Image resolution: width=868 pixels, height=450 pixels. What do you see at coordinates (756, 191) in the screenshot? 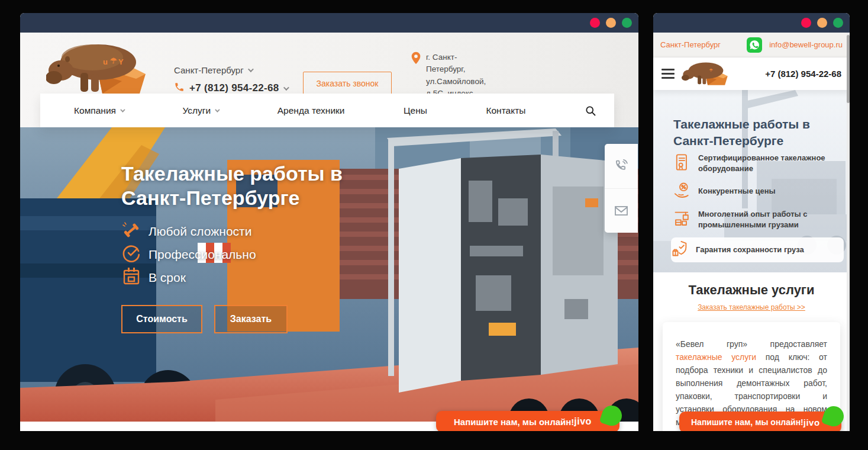
I see `feature-item: Конкурентные цены` at bounding box center [756, 191].